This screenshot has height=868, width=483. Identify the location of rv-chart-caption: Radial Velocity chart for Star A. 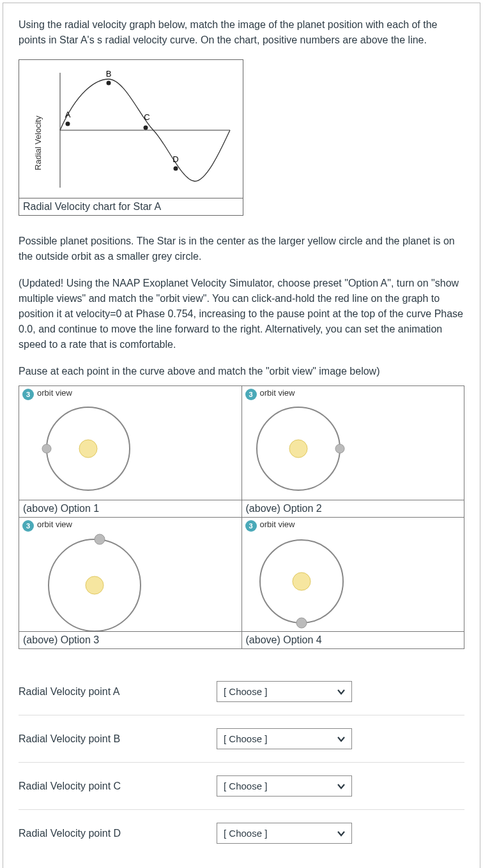
(131, 207).